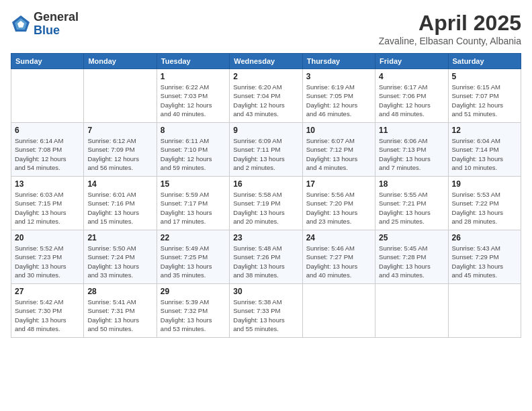 This screenshot has height=411, width=532. Describe the element at coordinates (485, 130) in the screenshot. I see `day-number: 12` at that location.